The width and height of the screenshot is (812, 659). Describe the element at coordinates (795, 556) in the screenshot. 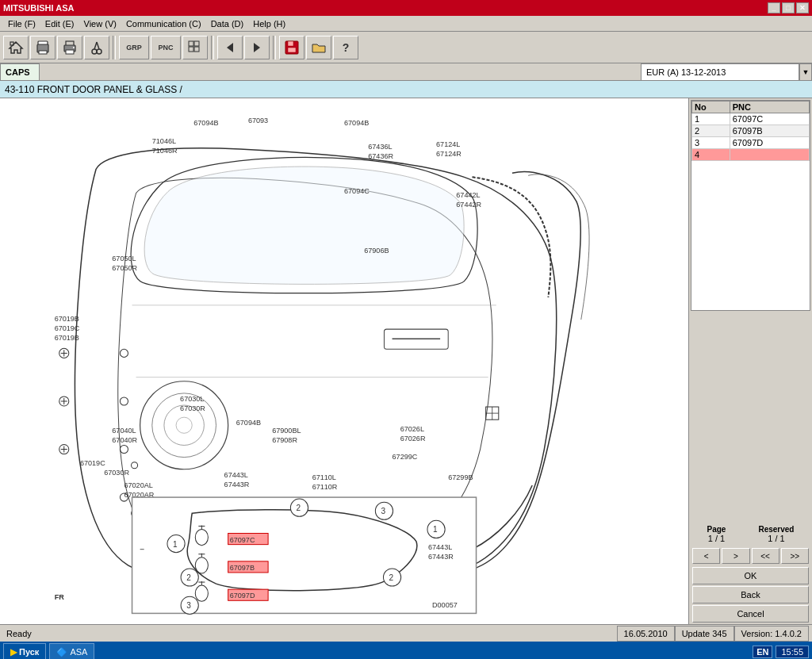

I see `last-page-button: >>` at that location.